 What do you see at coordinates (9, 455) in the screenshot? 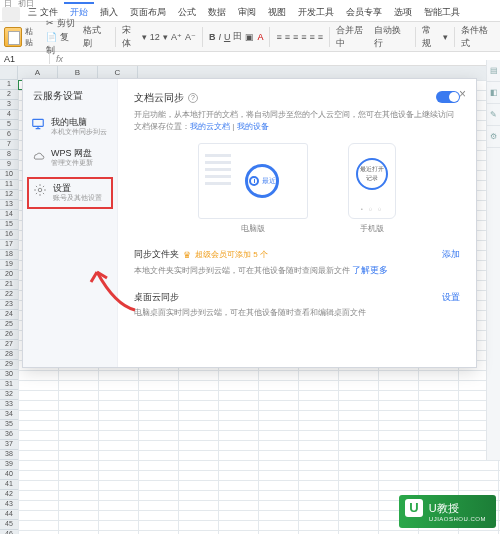
I see `row-header: 38` at bounding box center [9, 455].